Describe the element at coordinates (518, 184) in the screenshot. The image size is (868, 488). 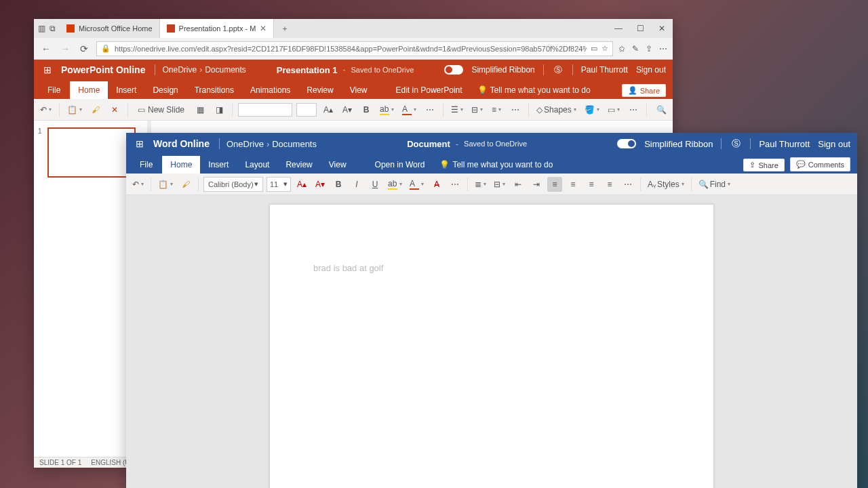
I see `decrease-indent-button: ⇤` at that location.